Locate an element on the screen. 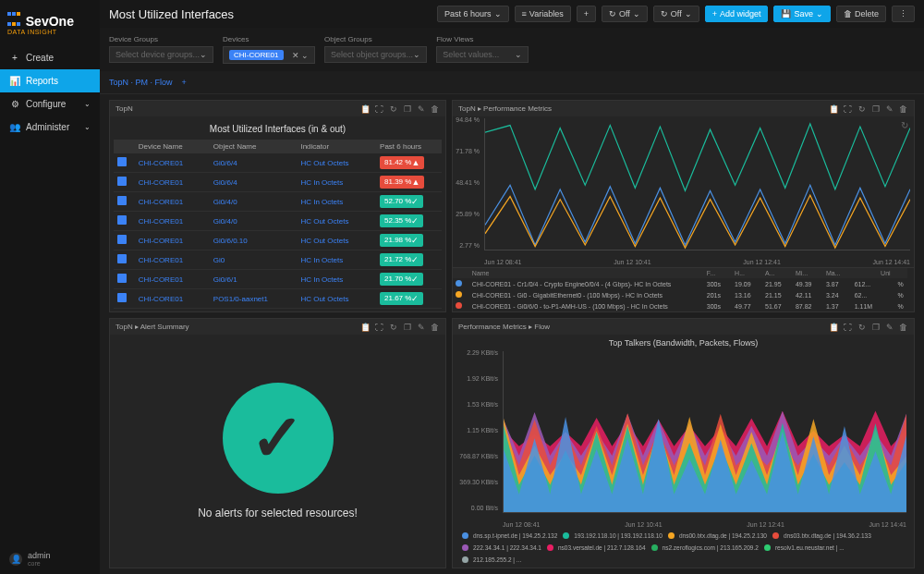 This screenshot has height=574, width=924. legend-item: dns00.btx.dtag.de | 194.25.2.130 is located at coordinates (717, 536).